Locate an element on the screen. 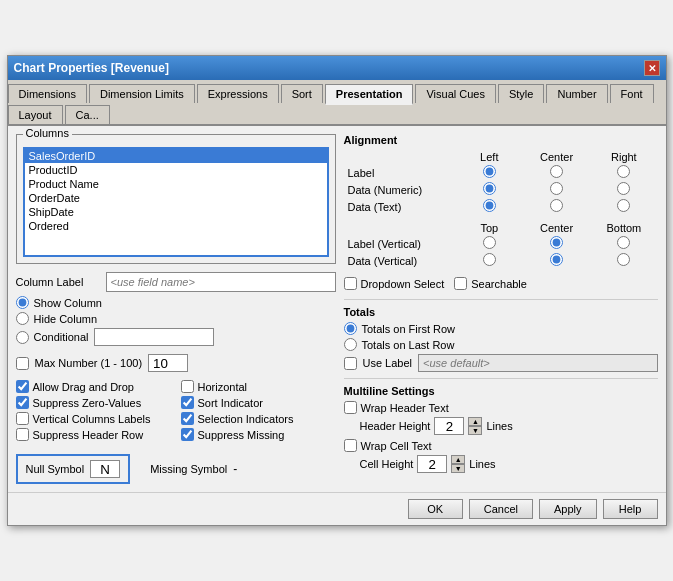  show-column-label: Show Column is located at coordinates (68, 303).